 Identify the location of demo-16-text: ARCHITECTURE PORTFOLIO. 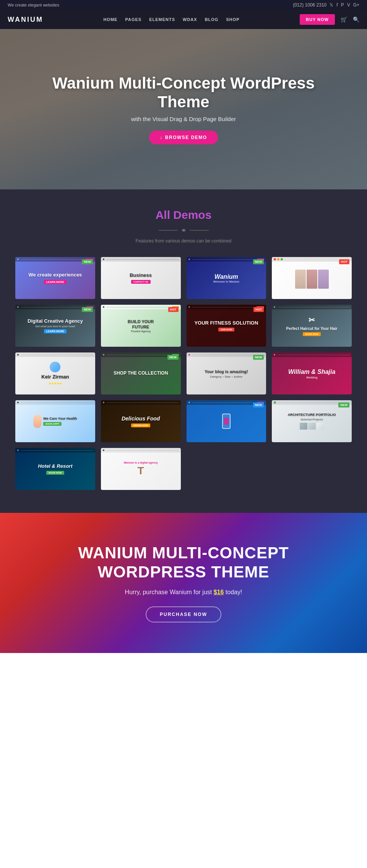
(312, 415).